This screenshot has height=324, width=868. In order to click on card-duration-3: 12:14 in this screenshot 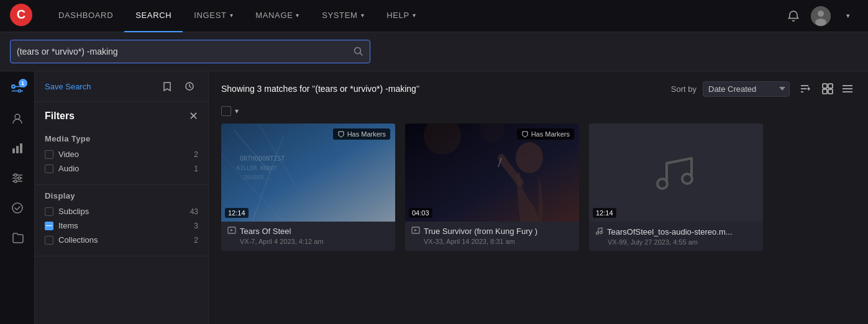, I will do `click(605, 213)`.